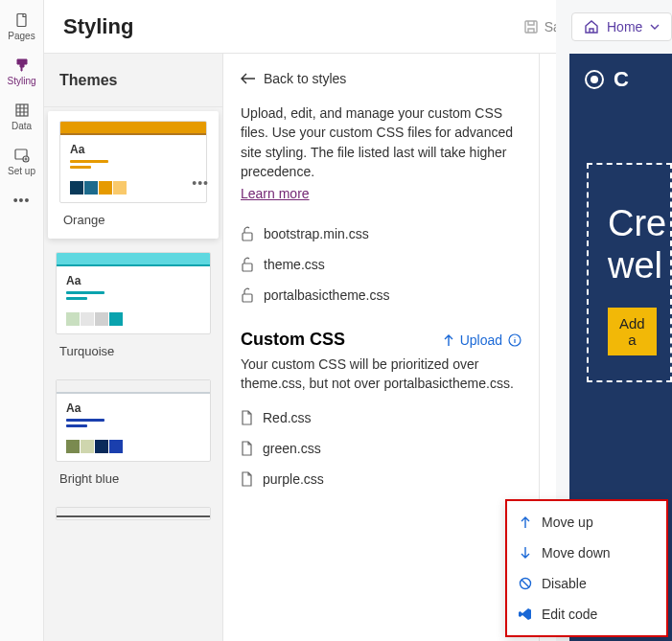 Image resolution: width=672 pixels, height=641 pixels. Describe the element at coordinates (22, 65) in the screenshot. I see `brush-icon` at that location.